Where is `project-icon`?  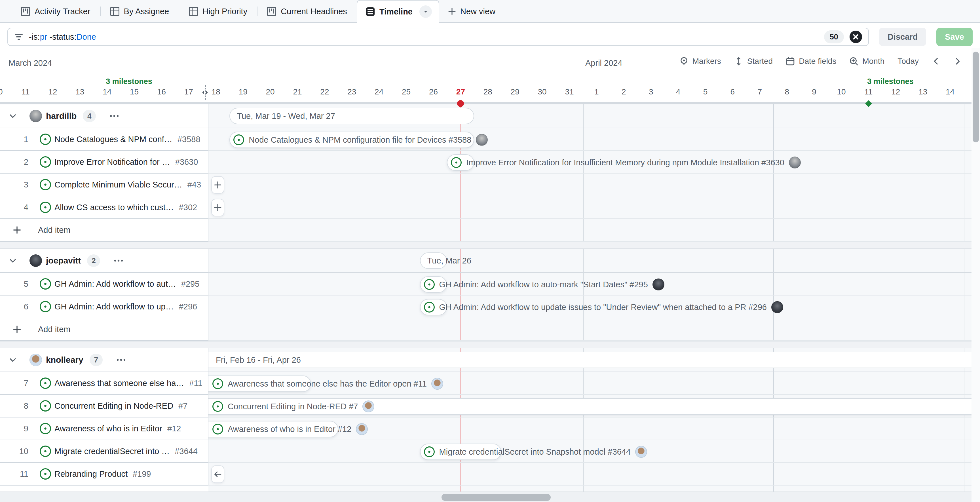 project-icon is located at coordinates (272, 11).